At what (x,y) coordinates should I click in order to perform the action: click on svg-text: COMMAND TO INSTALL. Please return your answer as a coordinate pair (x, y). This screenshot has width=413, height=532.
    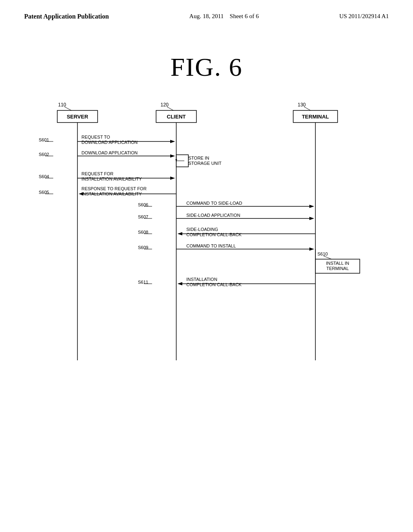
    Looking at the image, I should click on (211, 246).